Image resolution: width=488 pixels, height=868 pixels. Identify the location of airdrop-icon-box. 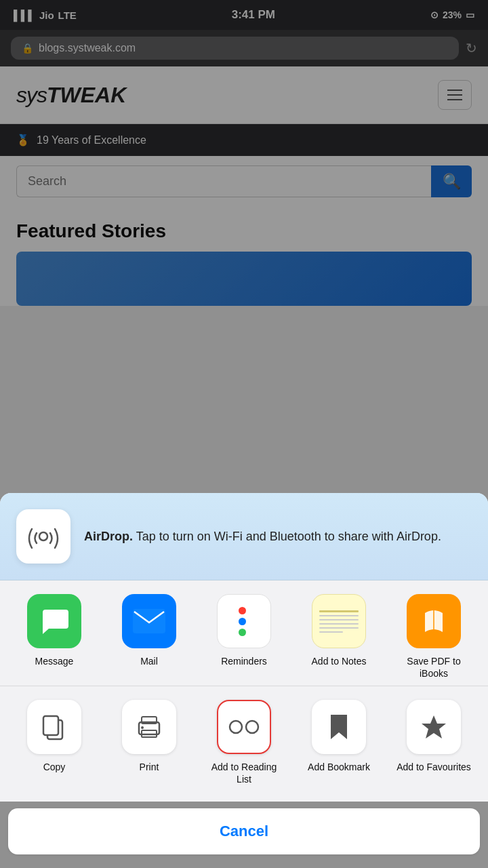
(43, 536).